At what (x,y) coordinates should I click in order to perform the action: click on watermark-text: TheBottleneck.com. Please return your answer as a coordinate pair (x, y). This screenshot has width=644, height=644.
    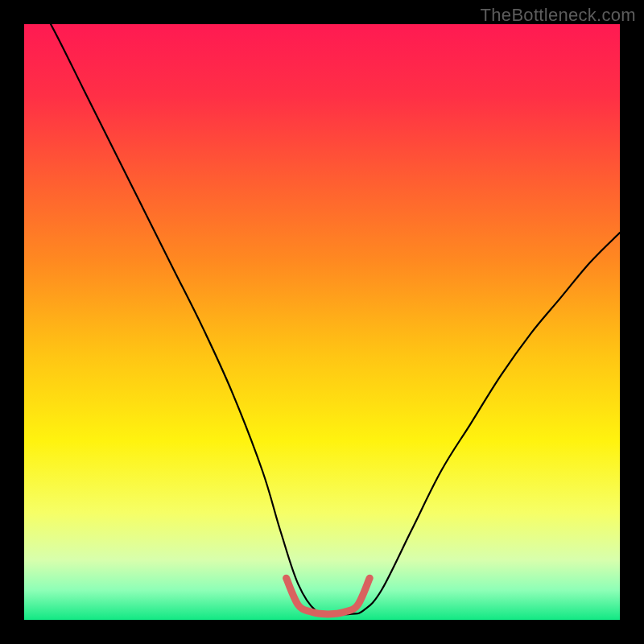
    Looking at the image, I should click on (559, 15).